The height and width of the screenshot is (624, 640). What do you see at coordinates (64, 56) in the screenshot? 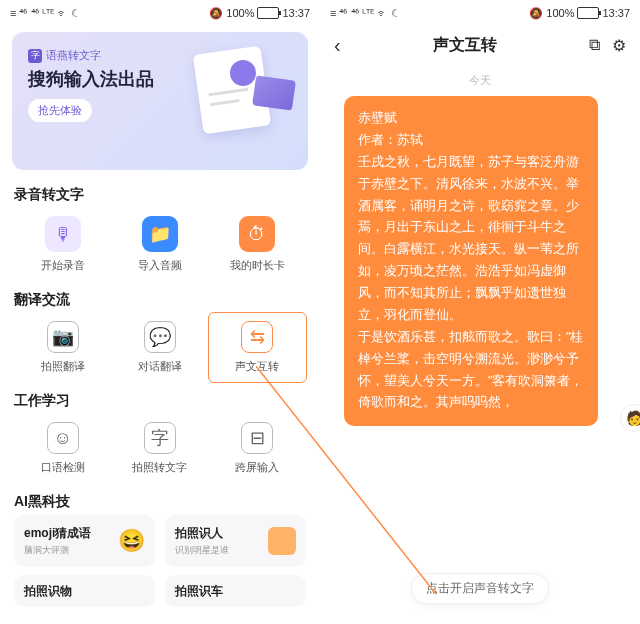
I see `banner-tag: 字 语燕转文字` at bounding box center [64, 56].